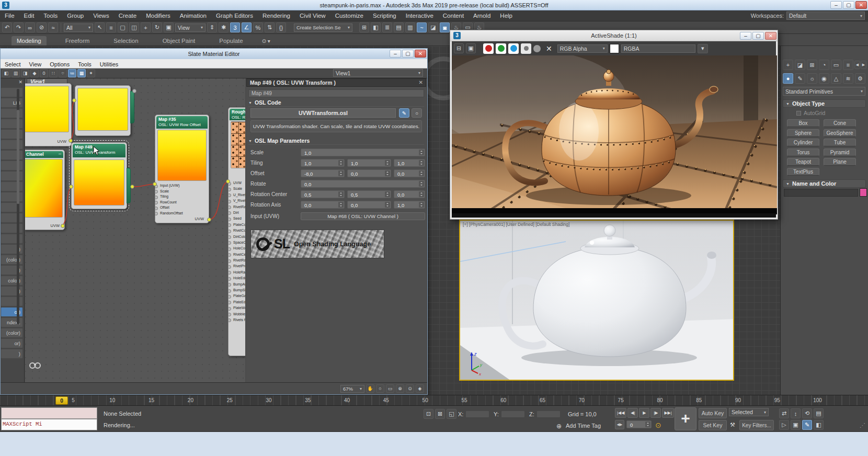  Describe the element at coordinates (410, 27) in the screenshot. I see `toolbar-icon: ▥` at that location.